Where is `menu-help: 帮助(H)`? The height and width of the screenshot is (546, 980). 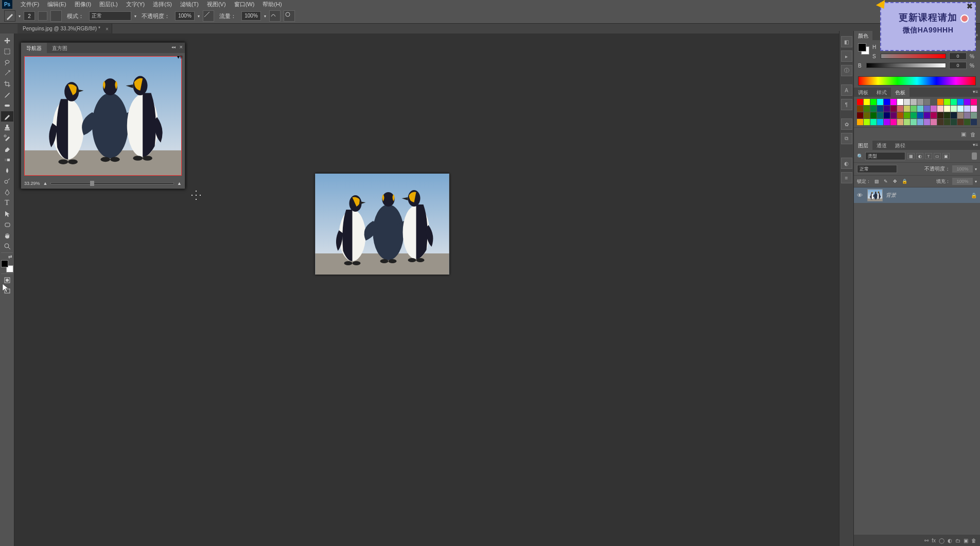
menu-help: 帮助(H) is located at coordinates (272, 4).